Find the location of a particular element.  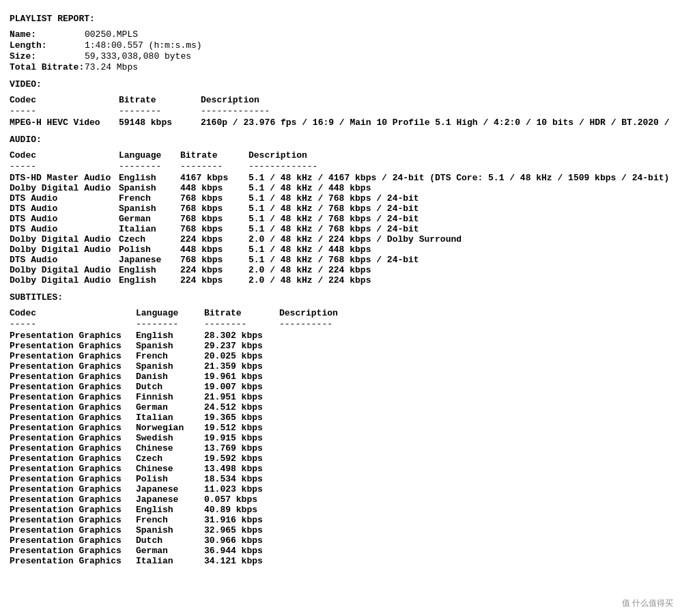

subtitle-lang-17: English is located at coordinates (170, 509).